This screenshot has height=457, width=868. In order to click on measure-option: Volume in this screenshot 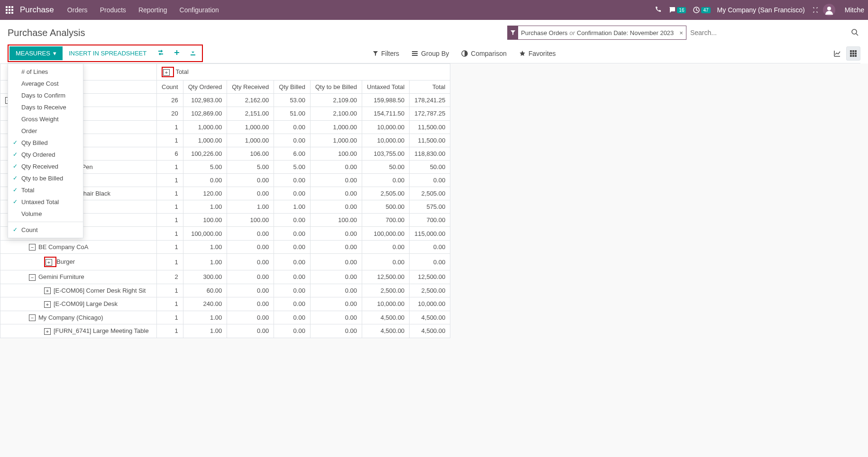, I will do `click(46, 214)`.